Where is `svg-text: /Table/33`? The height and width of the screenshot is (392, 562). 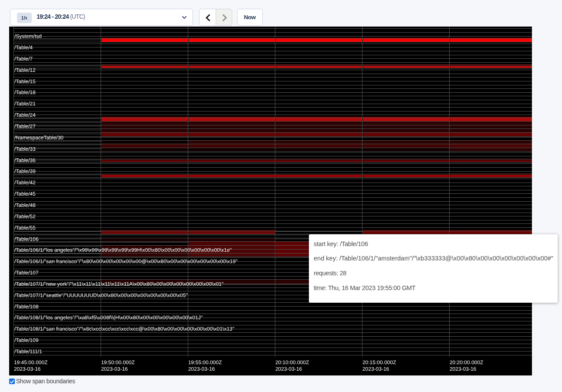
svg-text: /Table/33 is located at coordinates (25, 149).